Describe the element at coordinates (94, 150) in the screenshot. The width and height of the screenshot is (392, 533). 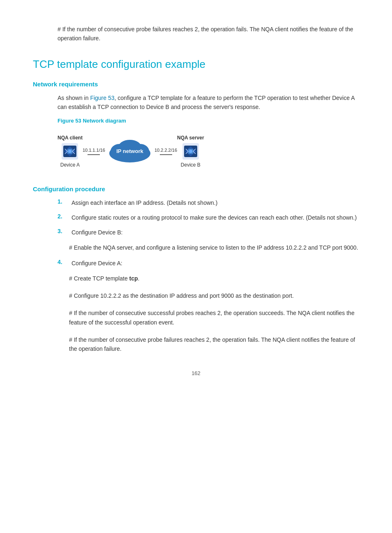
I see `left-ip-label: 10.1.1.1/16` at that location.